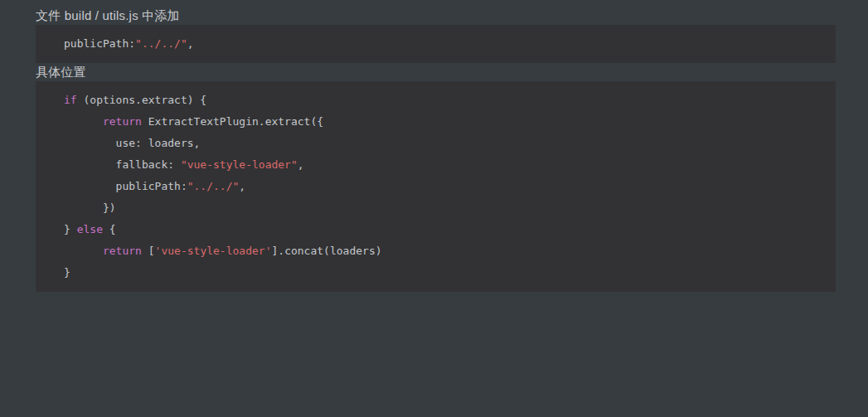  I want to click on code-line: return ExtractTextPlugin.extract({, so click(436, 122).